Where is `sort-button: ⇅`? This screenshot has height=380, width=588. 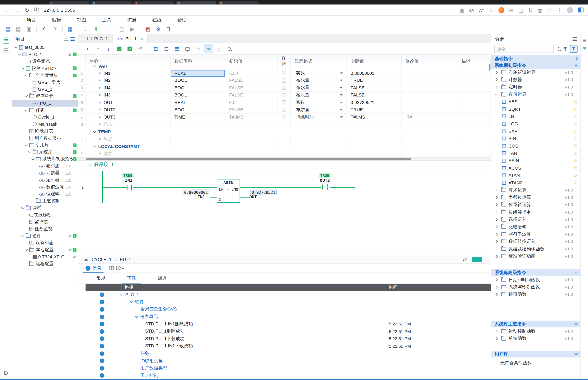 sort-button: ⇅ is located at coordinates (169, 29).